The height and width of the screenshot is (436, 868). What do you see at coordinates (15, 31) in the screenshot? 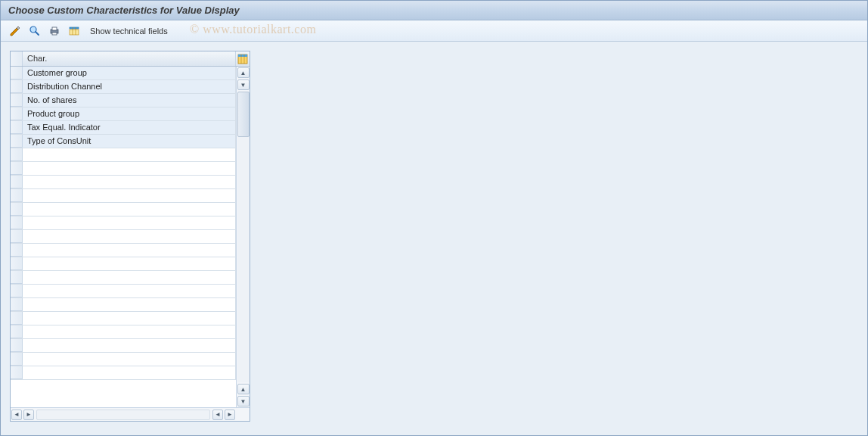
I see `change-button` at bounding box center [15, 31].